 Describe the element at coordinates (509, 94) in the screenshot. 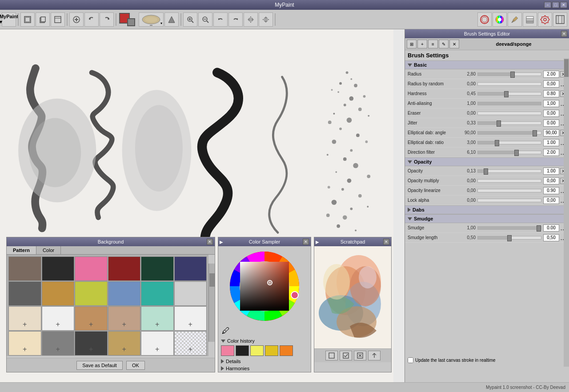

I see `hardness-slider` at that location.